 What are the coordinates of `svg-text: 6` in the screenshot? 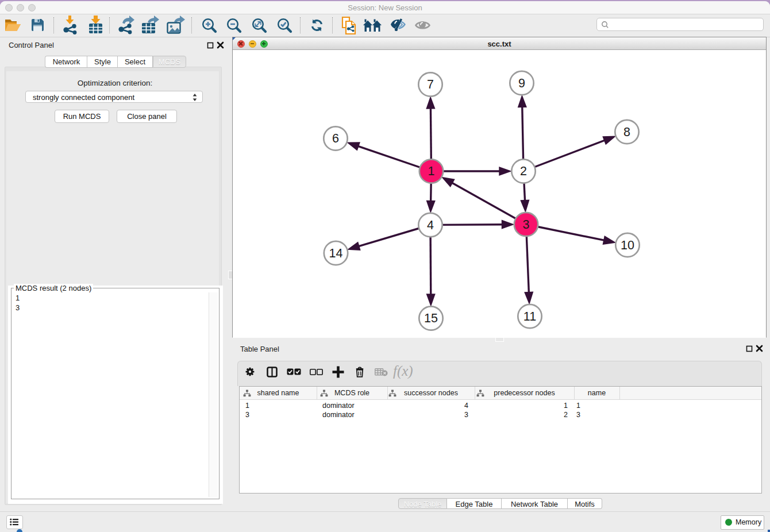 It's located at (336, 138).